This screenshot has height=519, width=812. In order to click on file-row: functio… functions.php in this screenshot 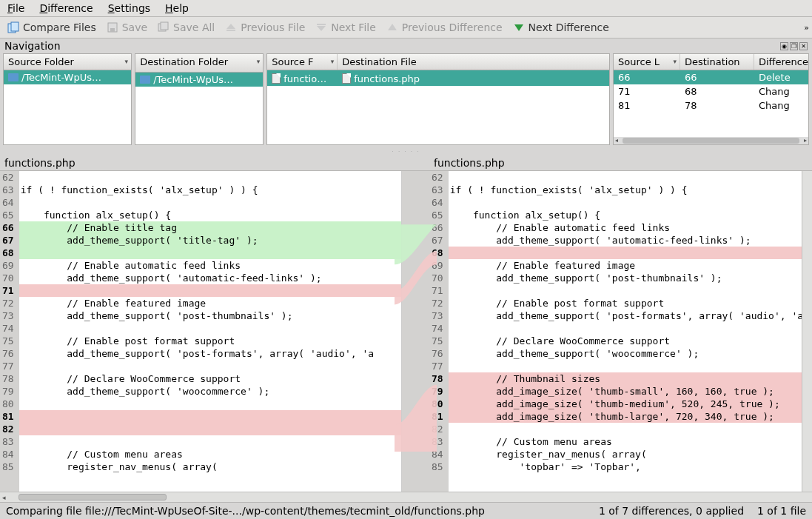, I will do `click(438, 78)`.